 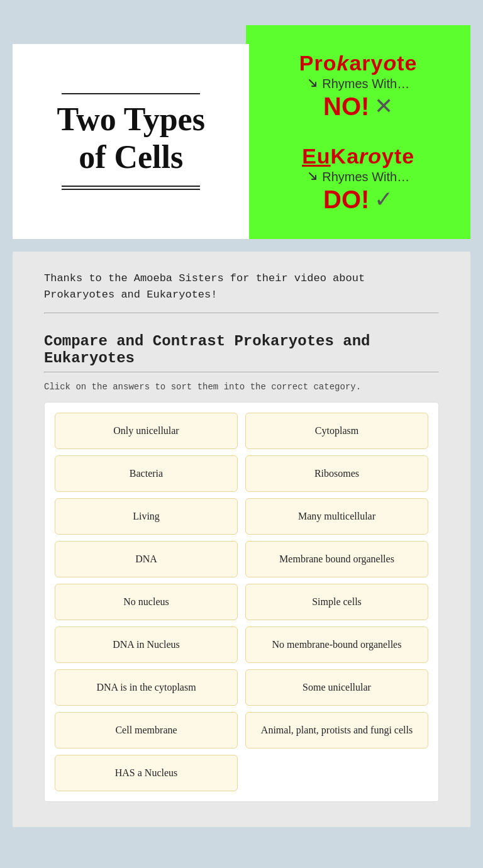 I want to click on answer-cell: HAS a Nucleus, so click(x=146, y=773).